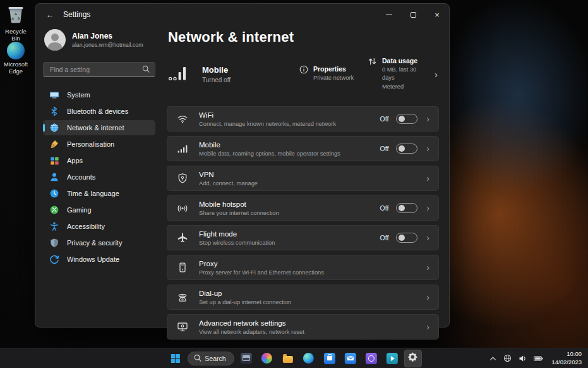 The image size is (588, 368). Describe the element at coordinates (86, 226) in the screenshot. I see `sidebar-item-label: Accessibility` at that location.